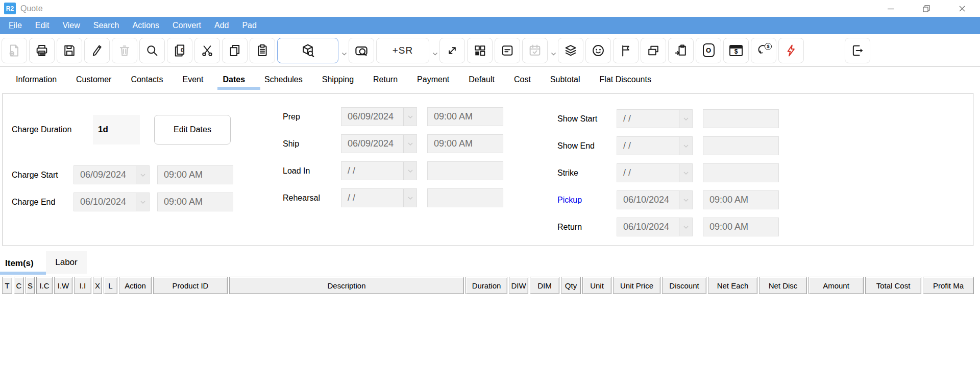 Image resolution: width=980 pixels, height=386 pixels. I want to click on column-header-dim: DIM, so click(545, 285).